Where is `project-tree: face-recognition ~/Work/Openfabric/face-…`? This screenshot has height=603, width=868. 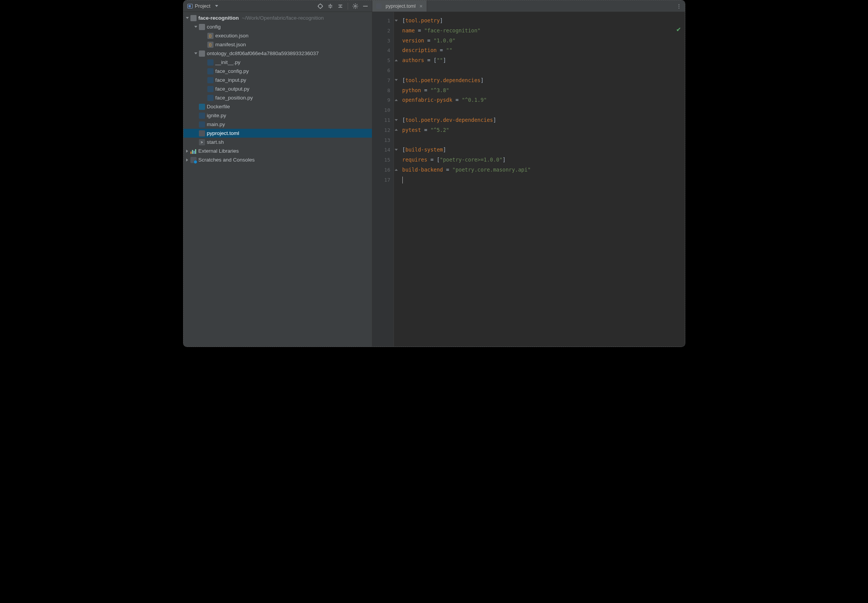
project-tree: face-recognition ~/Work/Openfabric/face-… is located at coordinates (278, 179).